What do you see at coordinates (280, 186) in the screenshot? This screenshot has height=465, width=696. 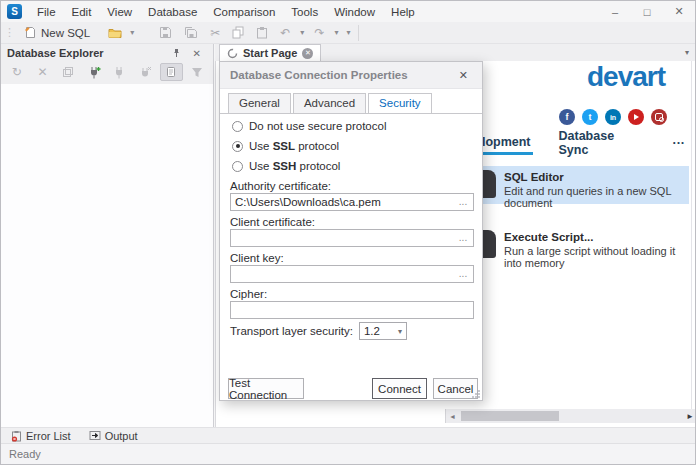 I see `authority-certificate-label: Authority certificate:` at bounding box center [280, 186].